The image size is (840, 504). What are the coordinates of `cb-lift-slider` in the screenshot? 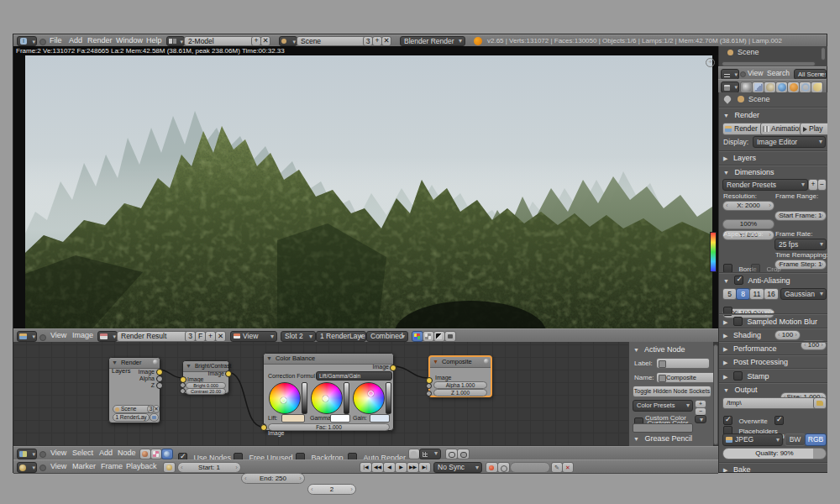 It's located at (304, 398).